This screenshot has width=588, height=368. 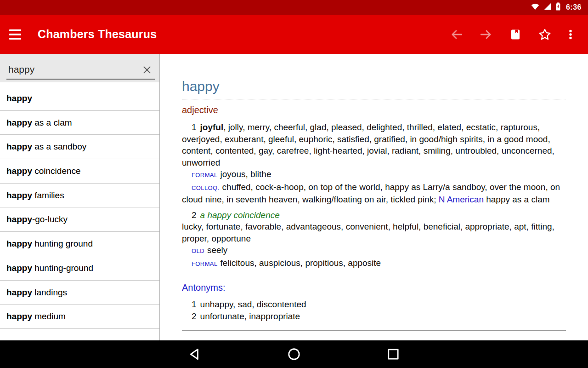 What do you see at coordinates (294, 354) in the screenshot?
I see `nav-bar` at bounding box center [294, 354].